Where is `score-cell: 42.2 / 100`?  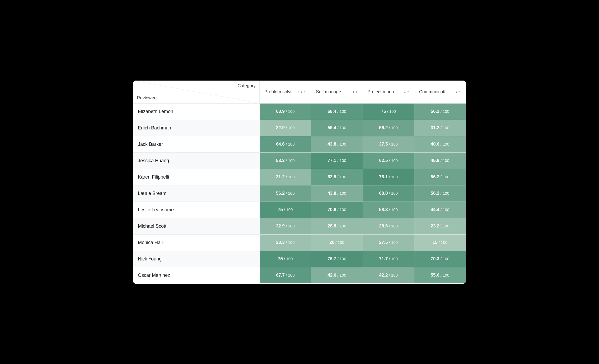
score-cell: 42.2 / 100 is located at coordinates (388, 275).